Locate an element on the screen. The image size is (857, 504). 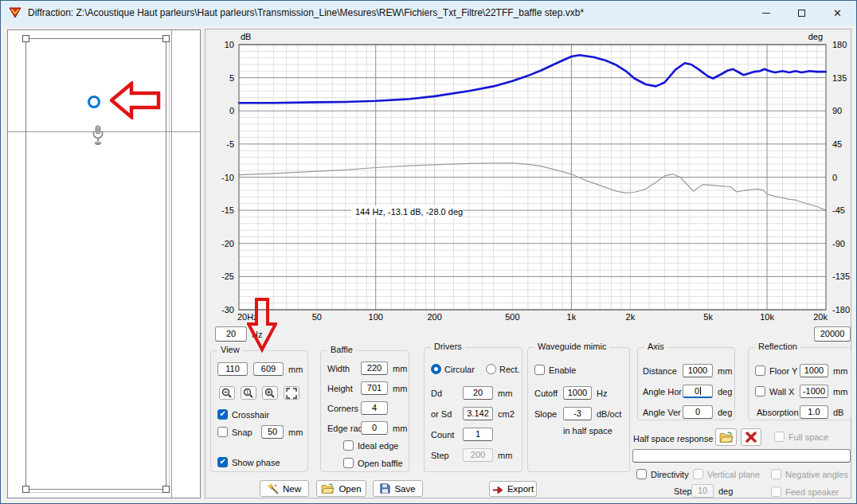
snap-unit-label: mm is located at coordinates (295, 432).